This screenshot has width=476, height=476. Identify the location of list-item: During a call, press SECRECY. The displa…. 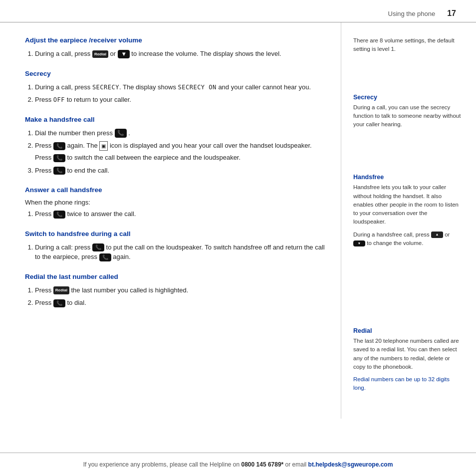
(181, 87).